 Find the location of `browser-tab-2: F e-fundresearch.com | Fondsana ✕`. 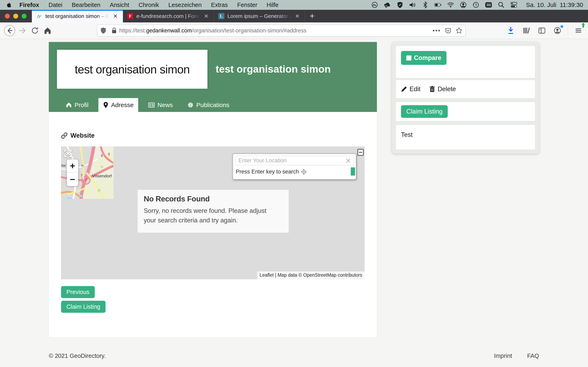

browser-tab-2: F e-fundresearch.com | Fondsana ✕ is located at coordinates (169, 16).